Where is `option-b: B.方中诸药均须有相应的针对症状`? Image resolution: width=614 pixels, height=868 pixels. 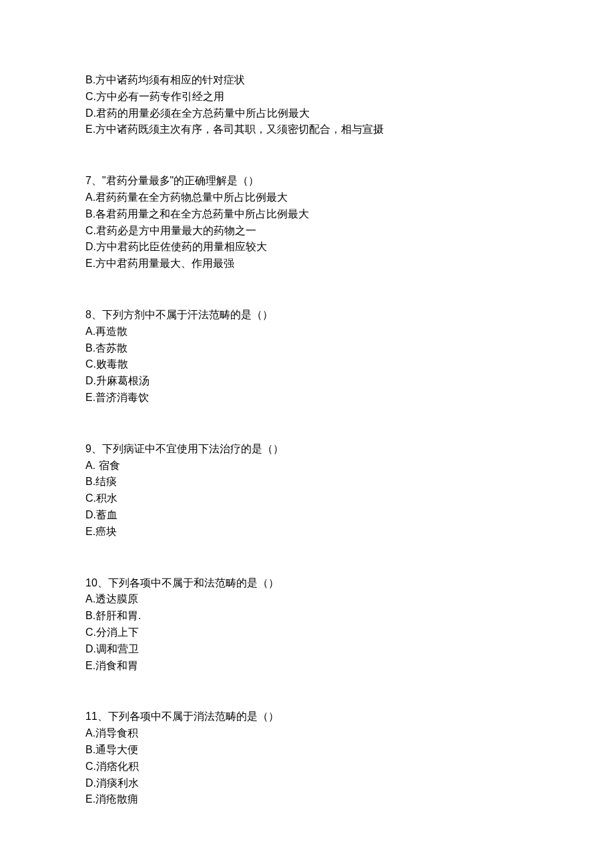 option-b: B.方中诸药均须有相应的针对症状 is located at coordinates (350, 80).